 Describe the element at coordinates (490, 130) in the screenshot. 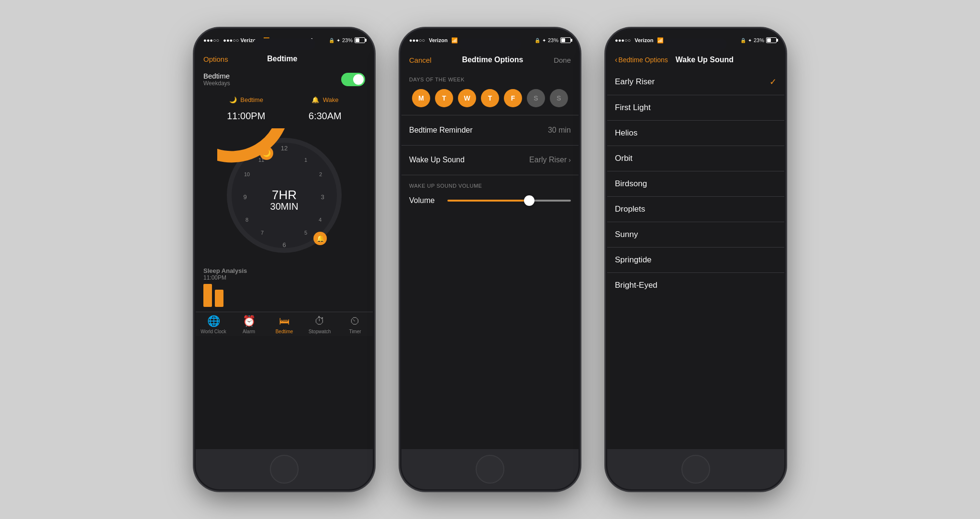

I see `bedtime-reminder-row: Bedtime Reminder 30 min` at that location.